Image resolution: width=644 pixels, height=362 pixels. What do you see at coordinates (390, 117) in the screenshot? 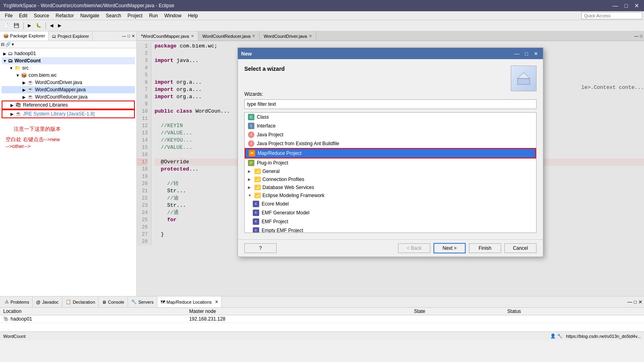
I see `wizard-item-class: C Class` at bounding box center [390, 117].